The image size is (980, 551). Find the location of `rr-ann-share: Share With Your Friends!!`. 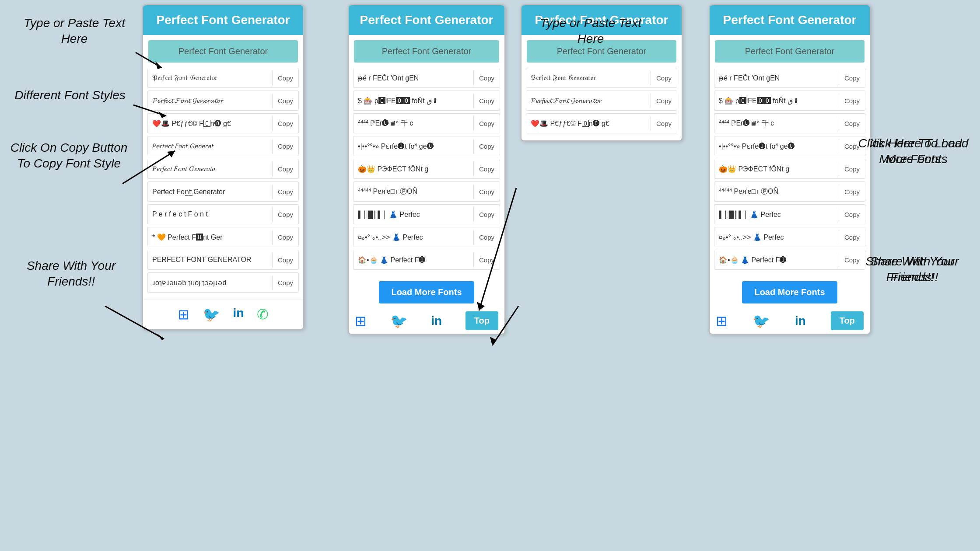

rr-ann-share: Share With Your Friends!! is located at coordinates (910, 269).